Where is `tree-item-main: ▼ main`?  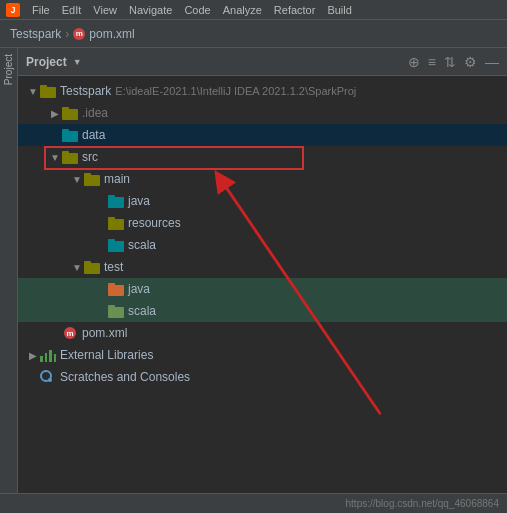 tree-item-main: ▼ main is located at coordinates (262, 179).